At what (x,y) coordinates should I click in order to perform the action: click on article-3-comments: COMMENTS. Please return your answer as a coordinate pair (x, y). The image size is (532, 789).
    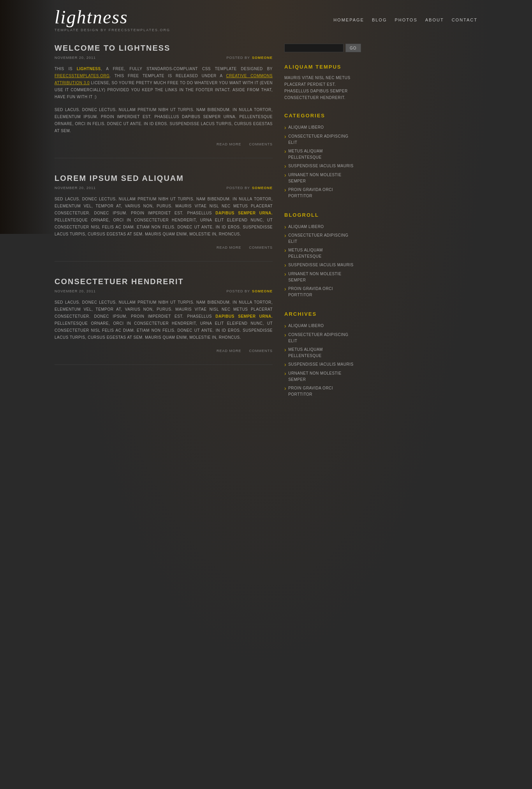
    Looking at the image, I should click on (261, 351).